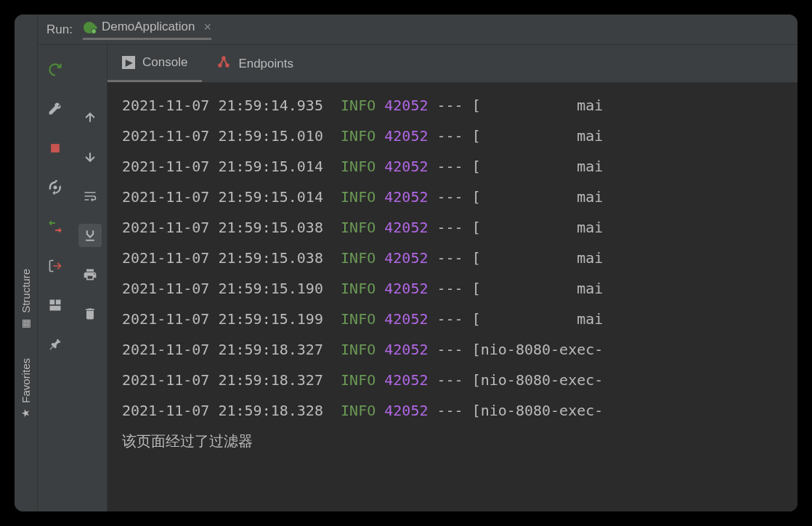 The width and height of the screenshot is (812, 526). Describe the element at coordinates (26, 413) in the screenshot. I see `star-icon: ★` at that location.